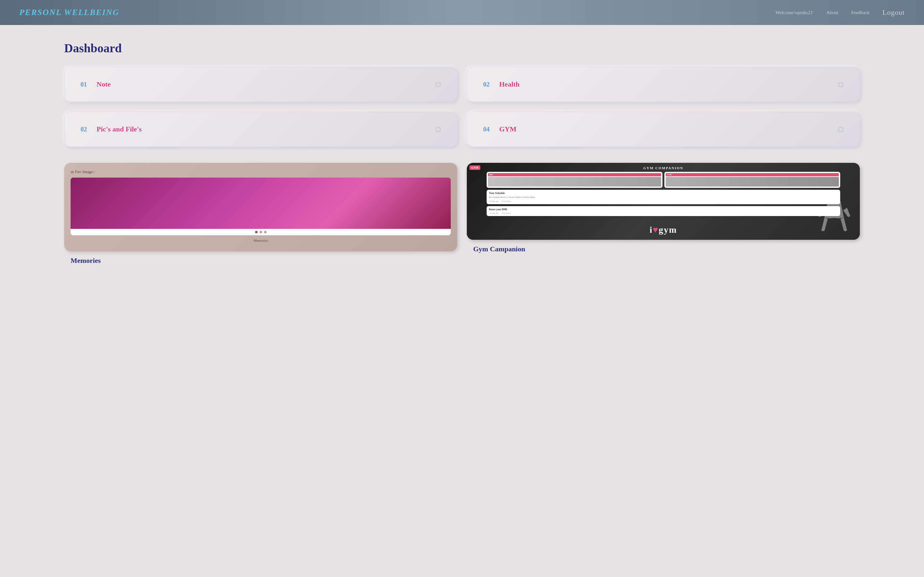 Image resolution: width=924 pixels, height=577 pixels. I want to click on gym-schedule-card: Your Schedule By clicking above to can s…, so click(664, 197).